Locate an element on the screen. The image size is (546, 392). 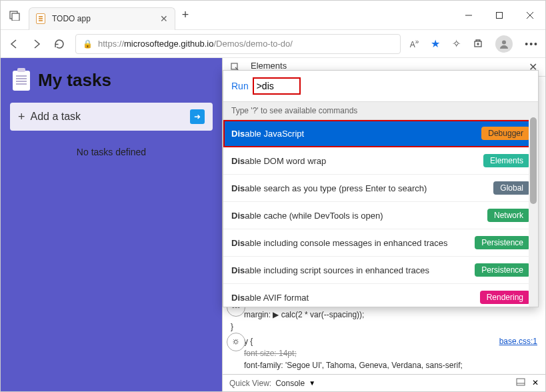
command-item: Disable including script sources in enha… is located at coordinates (381, 271).